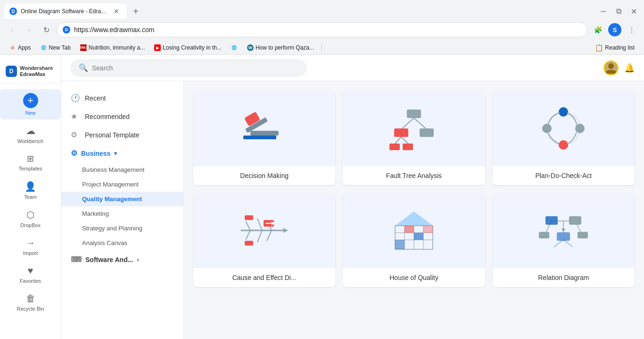 The width and height of the screenshot is (644, 339). Describe the element at coordinates (30, 186) in the screenshot. I see `team-icon: 👤` at that location.